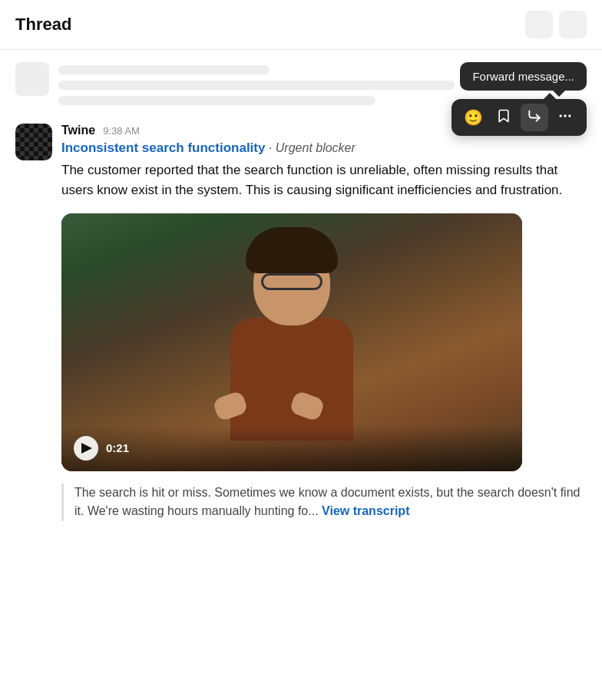 The width and height of the screenshot is (602, 700). I want to click on video-controls: 0:21, so click(101, 448).